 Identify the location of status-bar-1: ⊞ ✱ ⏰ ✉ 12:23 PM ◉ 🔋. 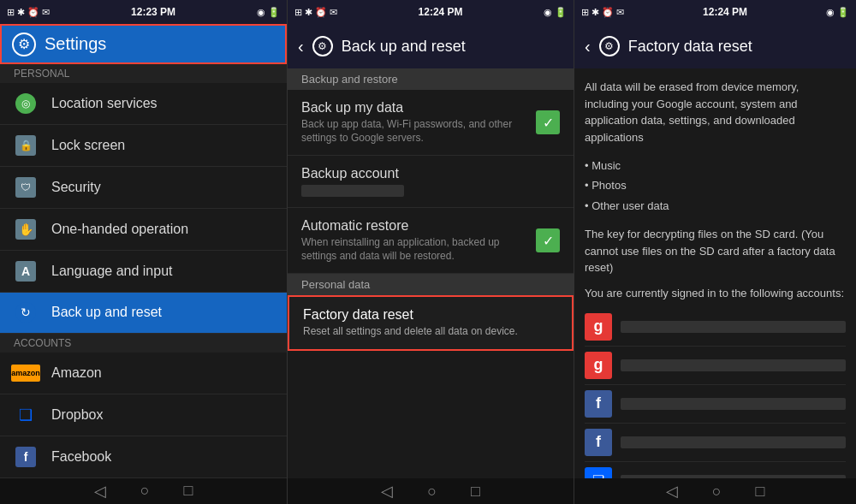
(144, 12).